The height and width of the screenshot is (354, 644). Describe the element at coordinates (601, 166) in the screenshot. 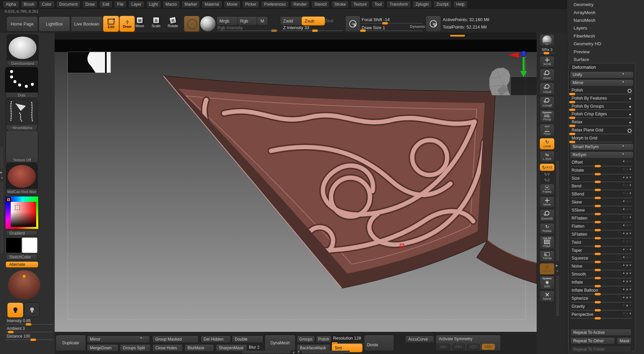

I see `offset-track` at that location.